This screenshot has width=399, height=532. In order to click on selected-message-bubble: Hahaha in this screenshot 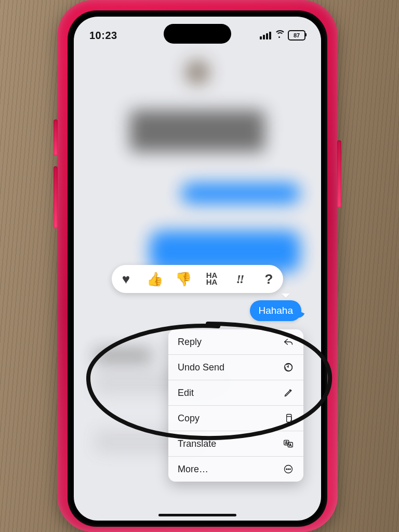, I will do `click(275, 311)`.